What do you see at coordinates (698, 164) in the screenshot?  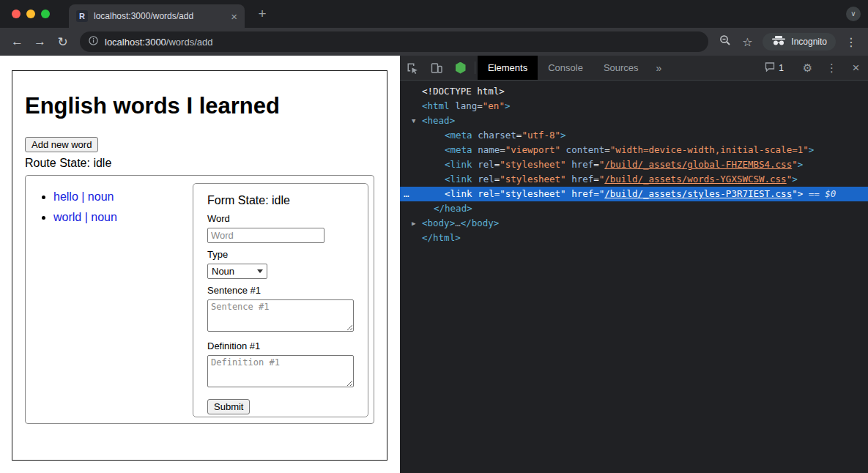 I see `code-token: /build/_assets/global-FHZEMBS4.css` at bounding box center [698, 164].